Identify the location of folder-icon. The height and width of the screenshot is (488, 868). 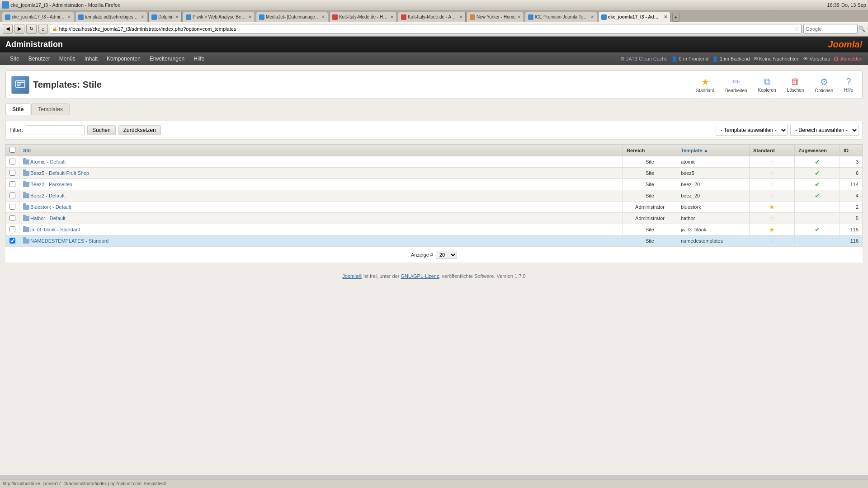
(26, 162).